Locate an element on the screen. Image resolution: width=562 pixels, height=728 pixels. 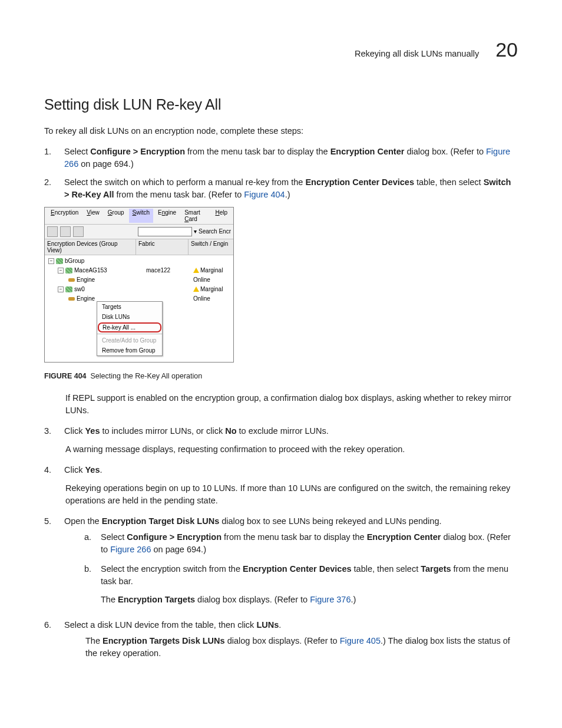
tree-row-sw0: −sw0 Marginal is located at coordinates (139, 289).